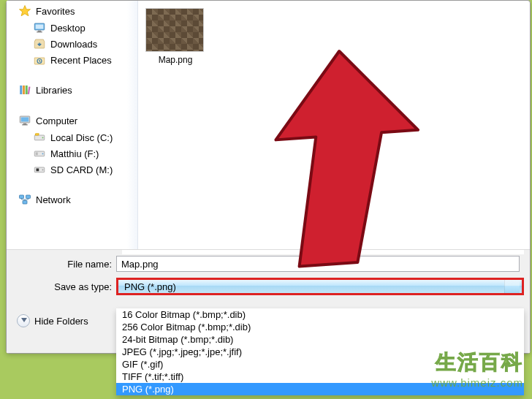  What do you see at coordinates (175, 30) in the screenshot?
I see `file-thumbnail` at bounding box center [175, 30].